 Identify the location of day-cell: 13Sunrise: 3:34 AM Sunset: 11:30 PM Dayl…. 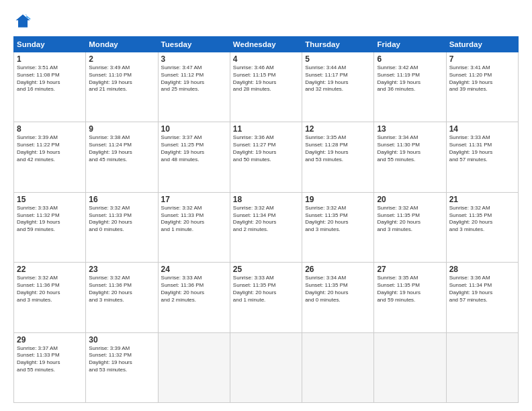
(410, 157).